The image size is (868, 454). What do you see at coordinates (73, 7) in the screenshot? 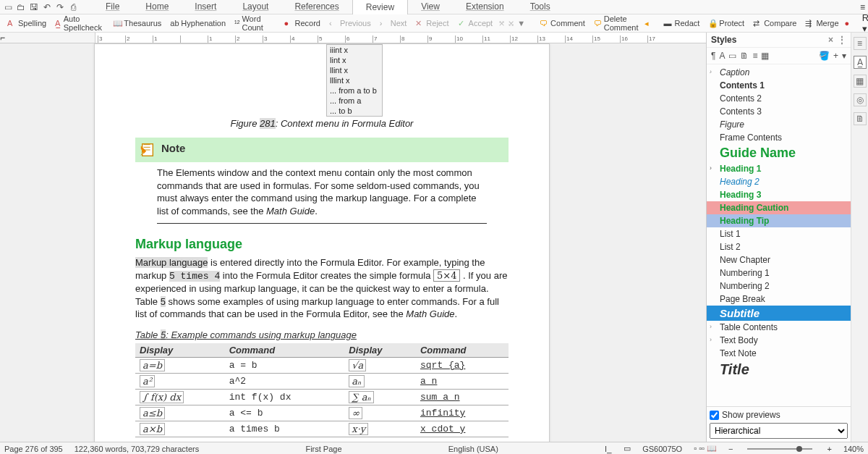
I see `print-icon: ⎙` at bounding box center [73, 7].